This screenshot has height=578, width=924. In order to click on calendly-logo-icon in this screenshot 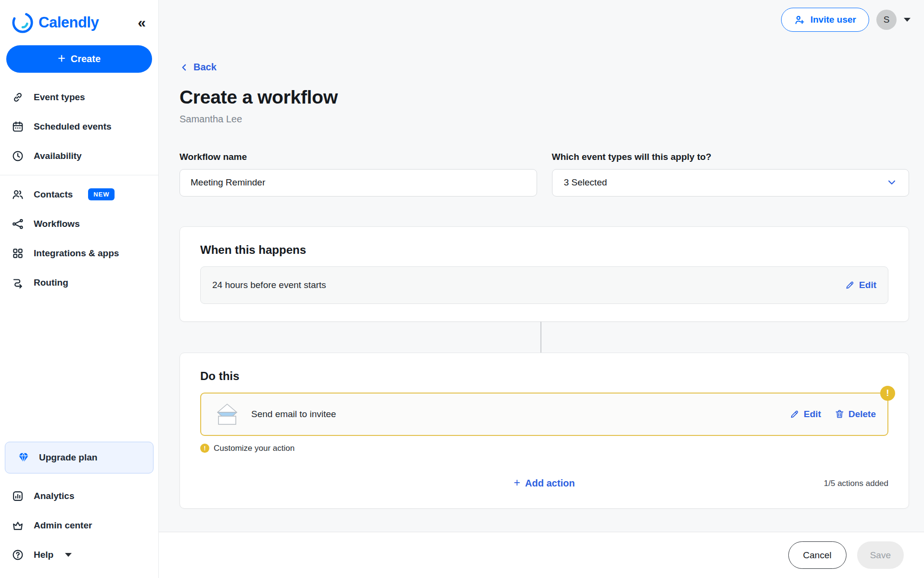, I will do `click(23, 23)`.